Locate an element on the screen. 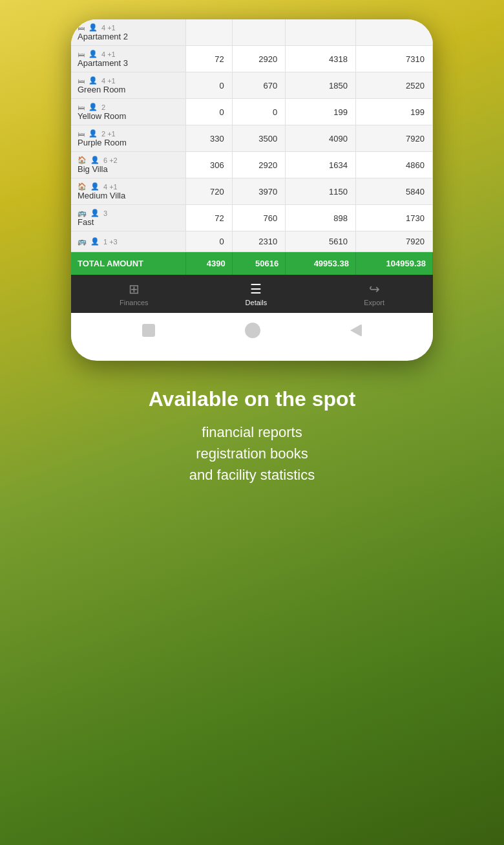 The height and width of the screenshot is (845, 504). col2-cell: 2310 is located at coordinates (258, 242).